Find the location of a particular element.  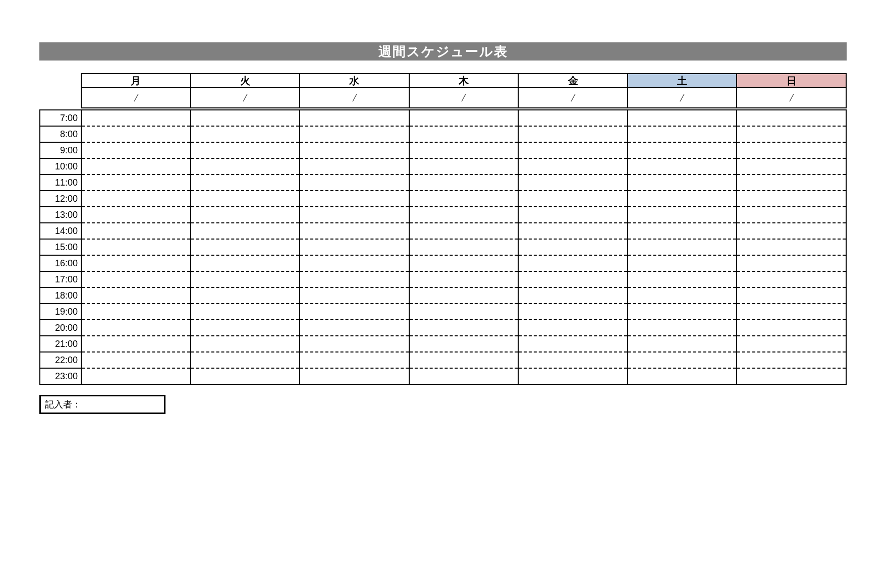

author-box: 記入者： is located at coordinates (102, 404).